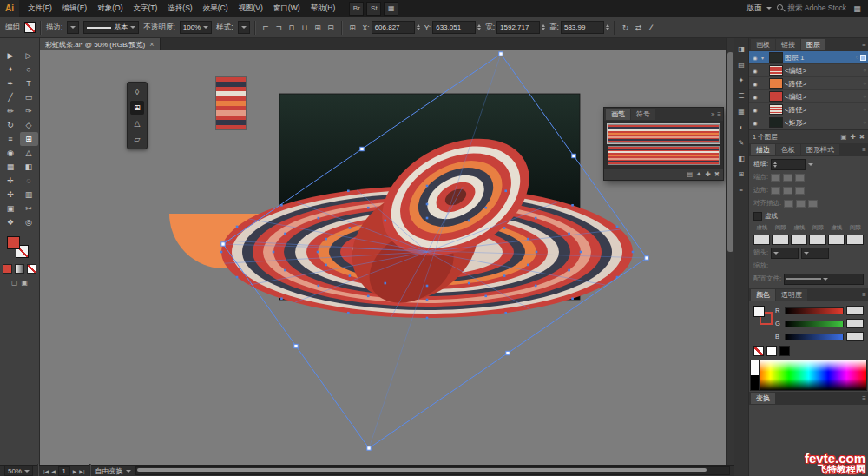 Image resolution: width=868 pixels, height=476 pixels. Describe the element at coordinates (758, 216) in the screenshot. I see `dashed-line-checkbox` at that location.